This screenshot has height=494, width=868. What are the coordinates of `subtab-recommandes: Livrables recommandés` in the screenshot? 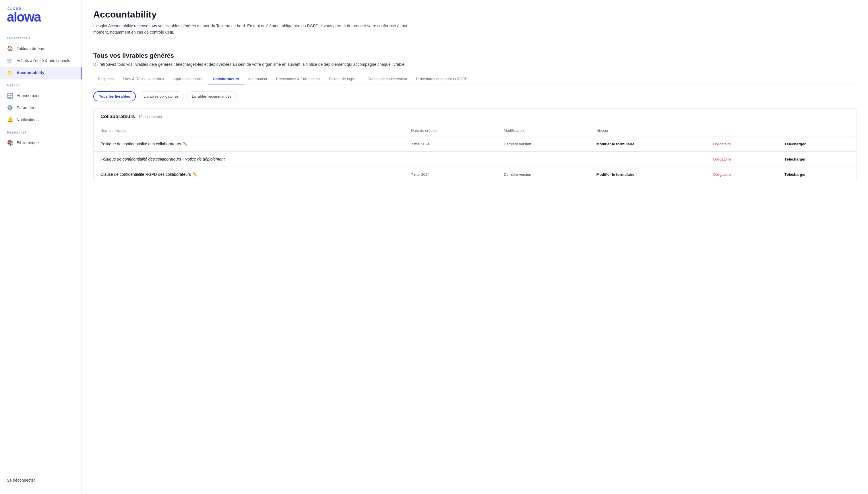 It's located at (212, 96).